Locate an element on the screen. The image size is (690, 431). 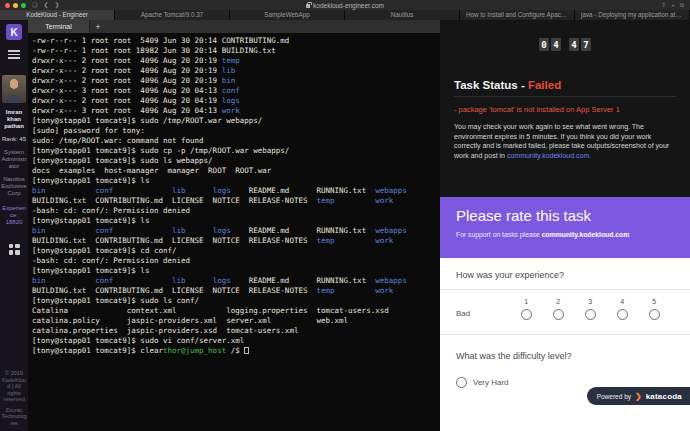
kodekloud-logo: K is located at coordinates (14, 32).